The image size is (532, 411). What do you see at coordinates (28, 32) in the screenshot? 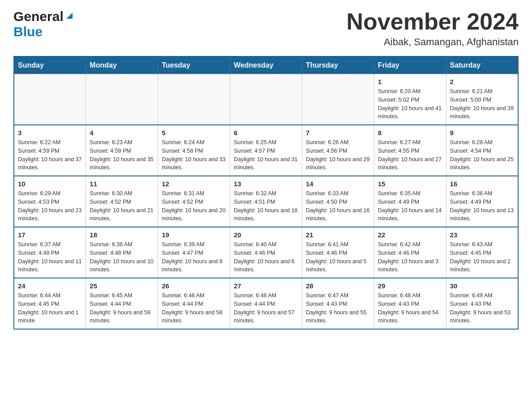
I see `logo-blue-text: Blue` at bounding box center [28, 32].